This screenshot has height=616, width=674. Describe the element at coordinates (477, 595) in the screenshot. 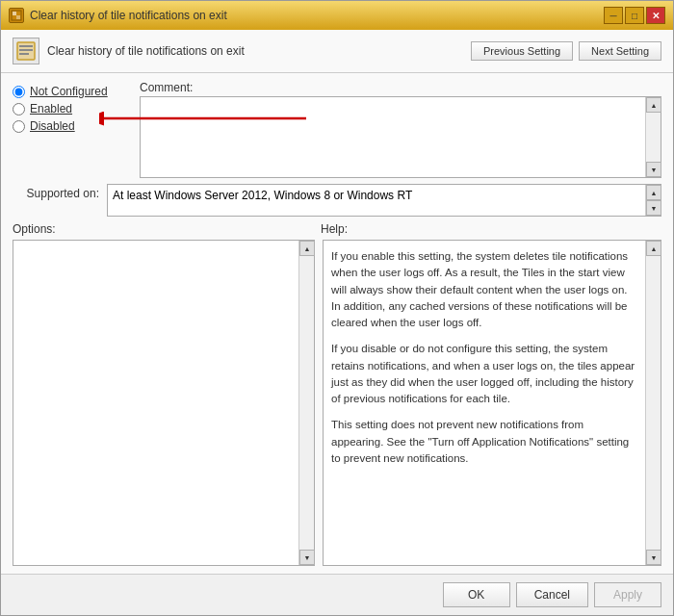

I see `ok-button: OK` at that location.